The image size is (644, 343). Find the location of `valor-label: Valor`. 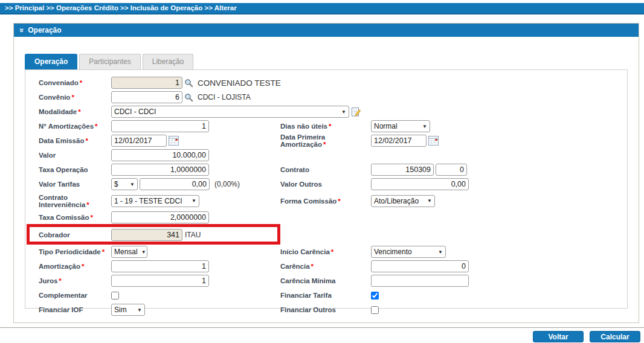

valor-label: Valor is located at coordinates (75, 155).